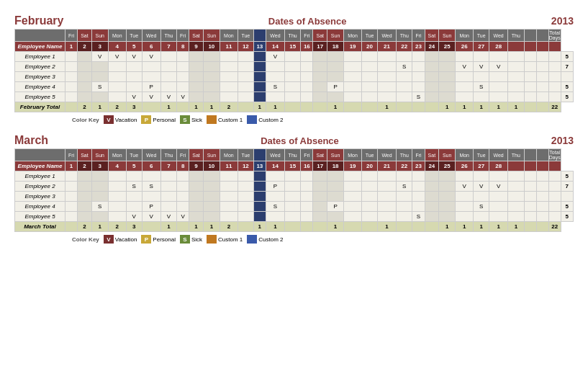 Image resolution: width=588 pixels, height=384 pixels. What do you see at coordinates (554, 107) in the screenshot?
I see `grand-total-cell: 22` at bounding box center [554, 107].